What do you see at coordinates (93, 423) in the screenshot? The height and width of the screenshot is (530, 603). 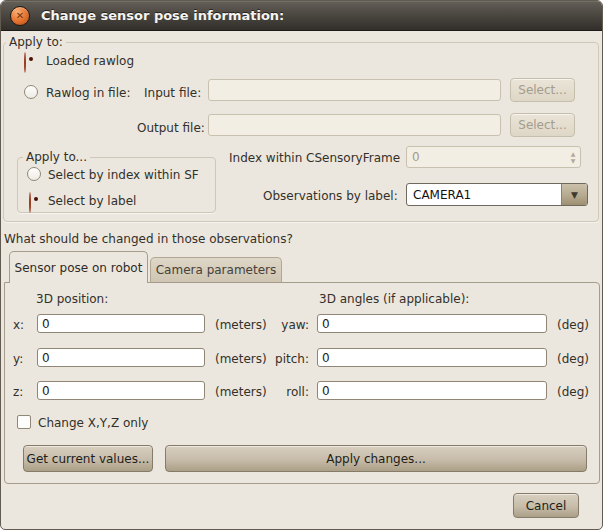 I see `change-xyz-label: Change X,Y,Z only` at bounding box center [93, 423].